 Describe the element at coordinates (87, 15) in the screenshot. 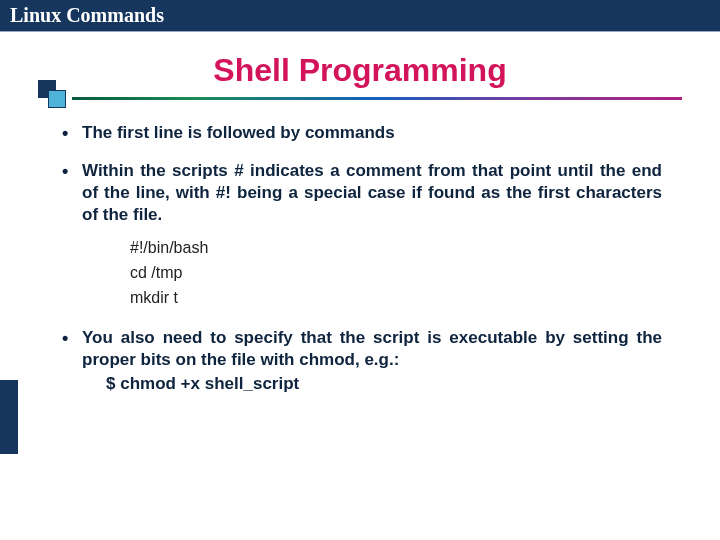

I see `header-title: Linux Commands` at that location.